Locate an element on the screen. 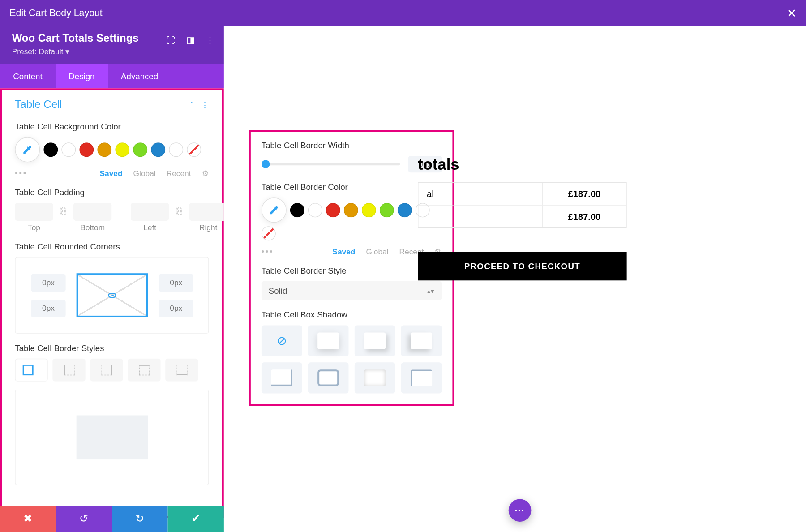 The image size is (806, 532). tab-content: Content is located at coordinates (28, 76).